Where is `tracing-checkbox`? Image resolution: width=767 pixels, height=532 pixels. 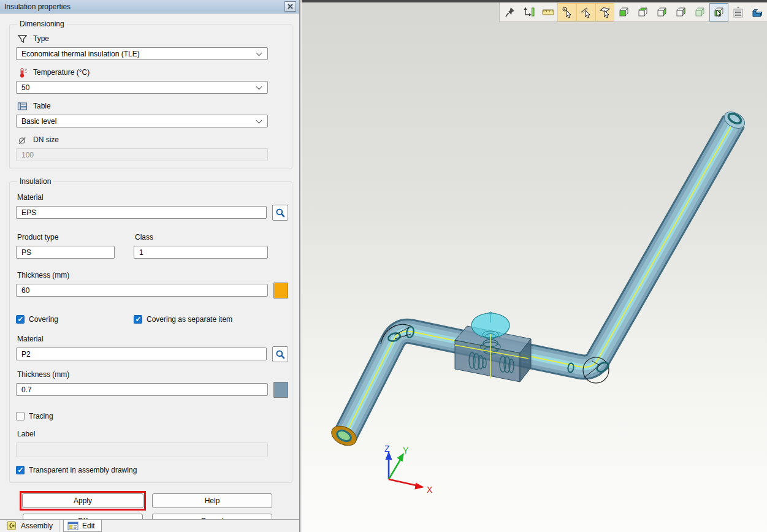 tracing-checkbox is located at coordinates (20, 416).